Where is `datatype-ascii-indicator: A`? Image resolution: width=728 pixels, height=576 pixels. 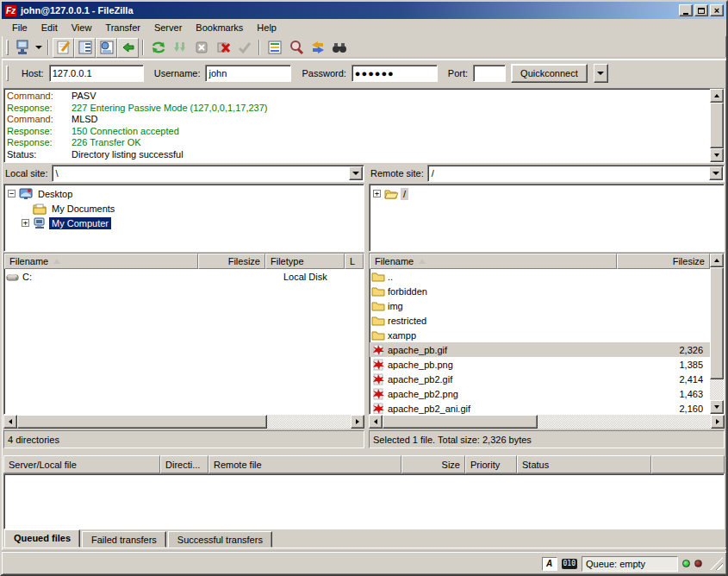
datatype-ascii-indicator: A is located at coordinates (550, 564).